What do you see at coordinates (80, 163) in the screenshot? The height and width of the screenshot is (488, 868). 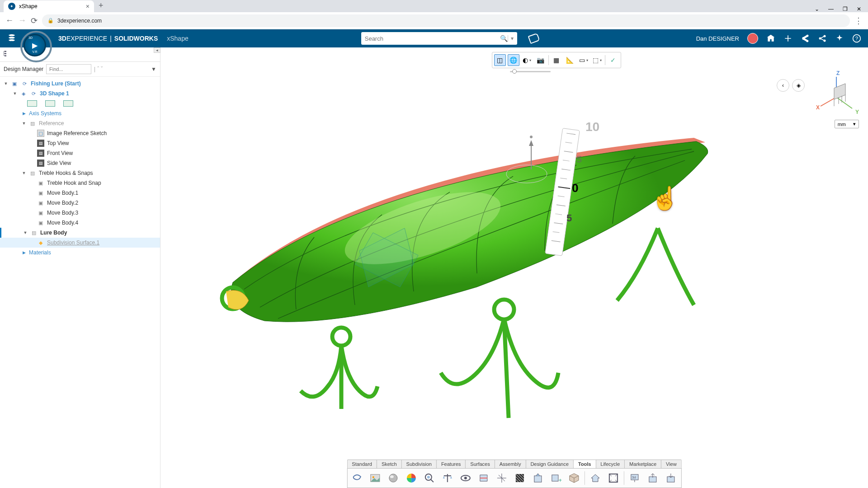 I see `tree-item: ▤ Side View` at bounding box center [80, 163].